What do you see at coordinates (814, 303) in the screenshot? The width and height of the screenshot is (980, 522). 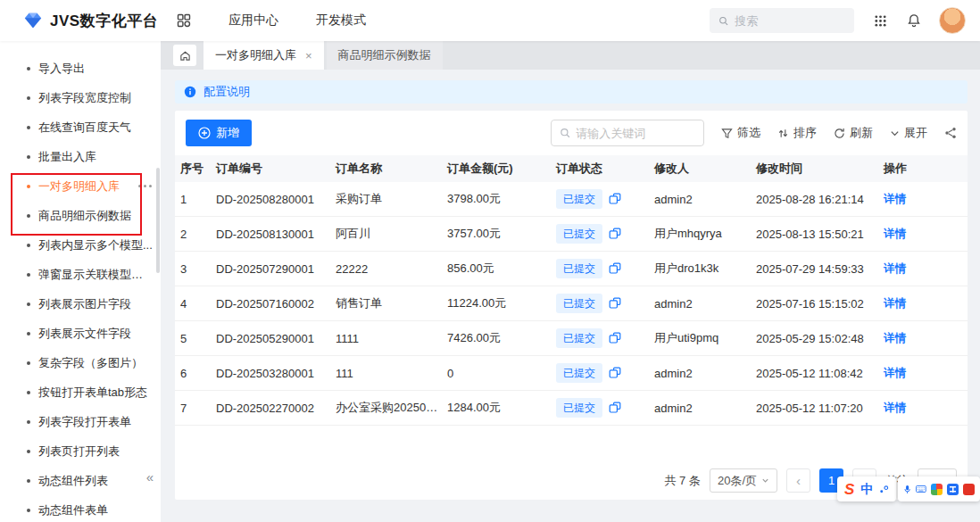 I see `cell-time: 2025-07-16 15:15:02` at bounding box center [814, 303].